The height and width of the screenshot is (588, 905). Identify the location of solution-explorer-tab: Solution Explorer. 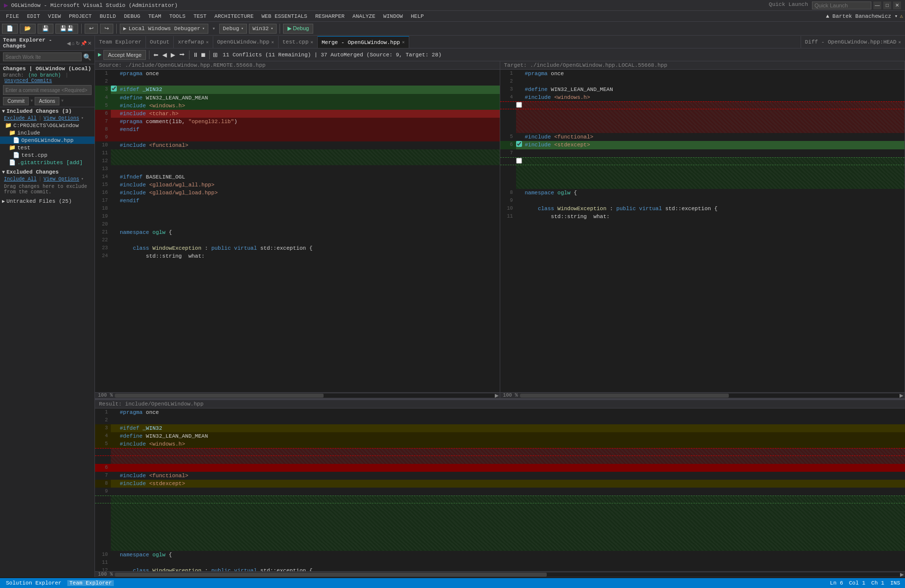
(34, 583).